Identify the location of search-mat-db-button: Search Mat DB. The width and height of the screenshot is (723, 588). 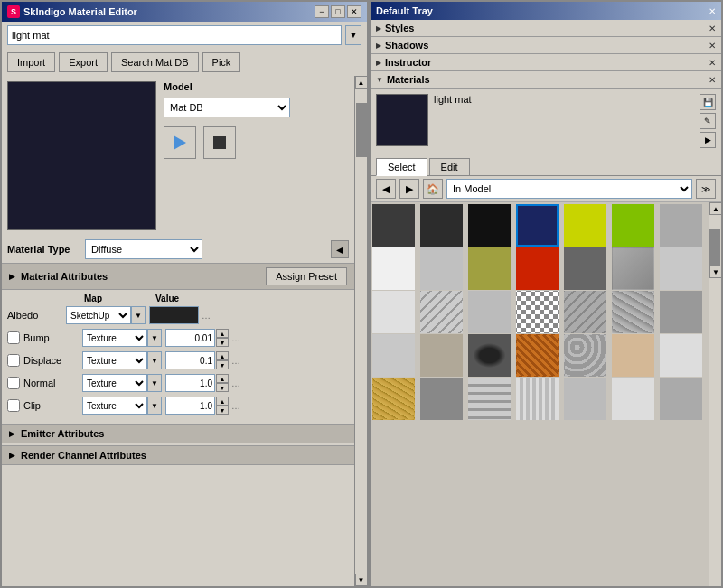
(155, 62).